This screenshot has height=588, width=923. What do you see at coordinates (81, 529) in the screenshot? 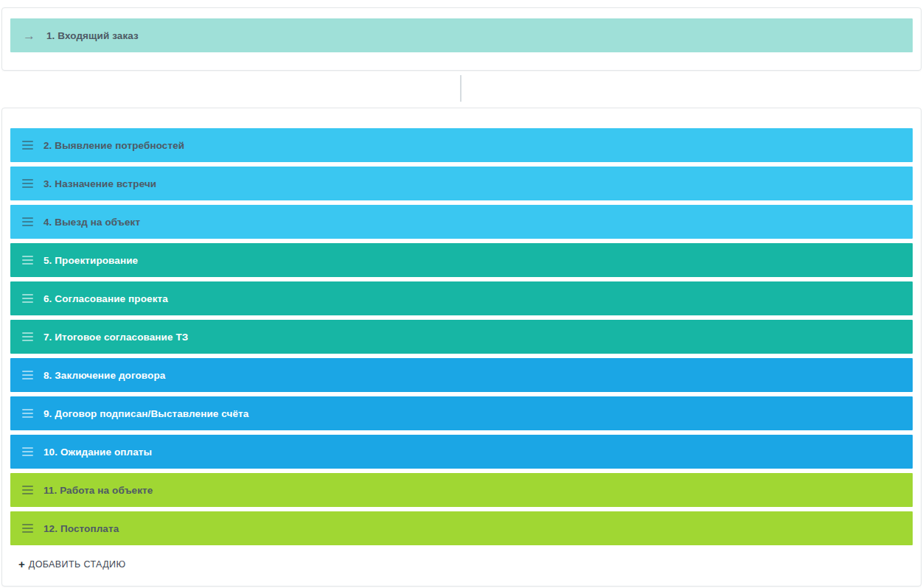
I see `stage-label: 12. Постоплата` at bounding box center [81, 529].